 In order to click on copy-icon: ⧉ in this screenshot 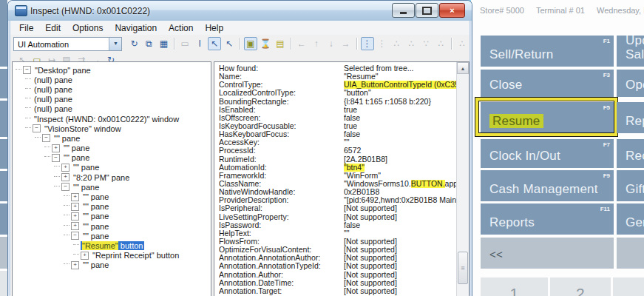, I will do `click(149, 44)`.